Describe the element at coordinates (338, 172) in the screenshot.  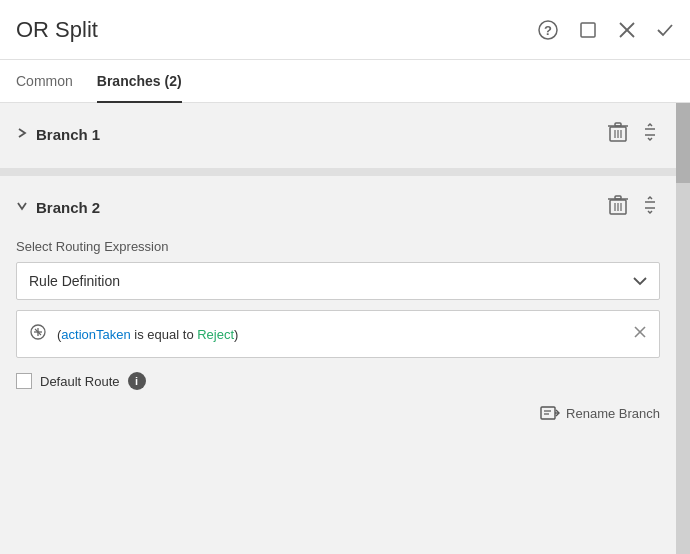
I see `branch-divider` at that location.